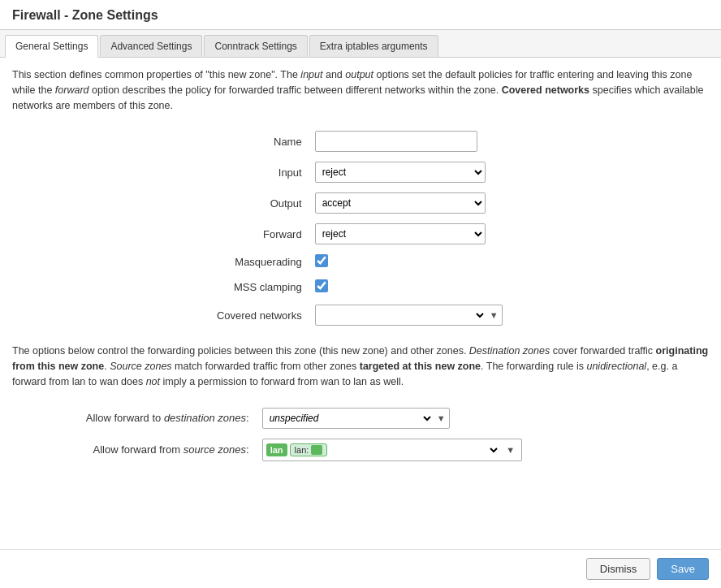 This screenshot has height=588, width=721. Describe the element at coordinates (360, 315) in the screenshot. I see `covered-networks-row: Covered networks ▼` at that location.